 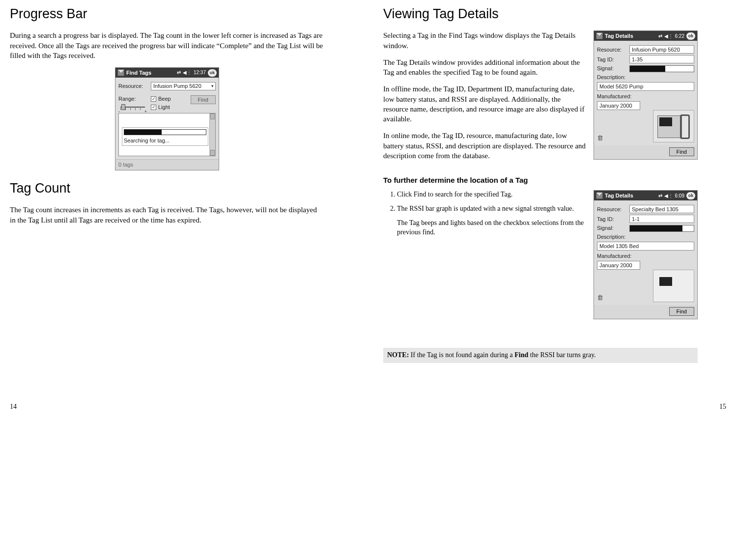 What do you see at coordinates (646, 246) in the screenshot?
I see `description-field: Model 1305 Bed` at bounding box center [646, 246].